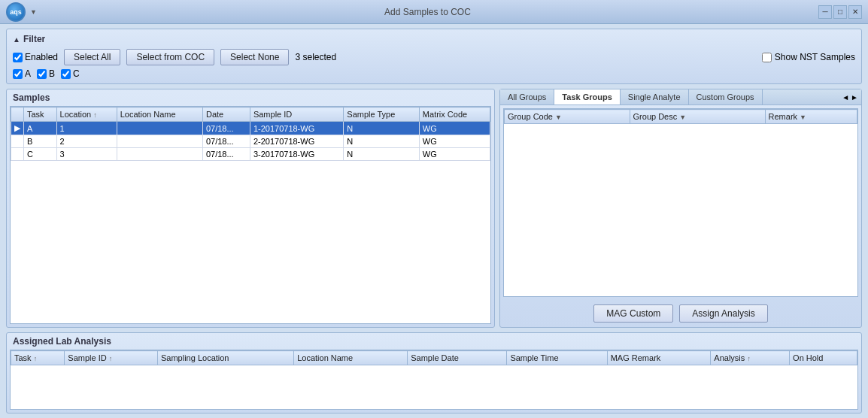  Describe the element at coordinates (434, 380) in the screenshot. I see `assigned-table-container: Task ↑ Sample ID ↑ Sampling Location Loc…` at that location.